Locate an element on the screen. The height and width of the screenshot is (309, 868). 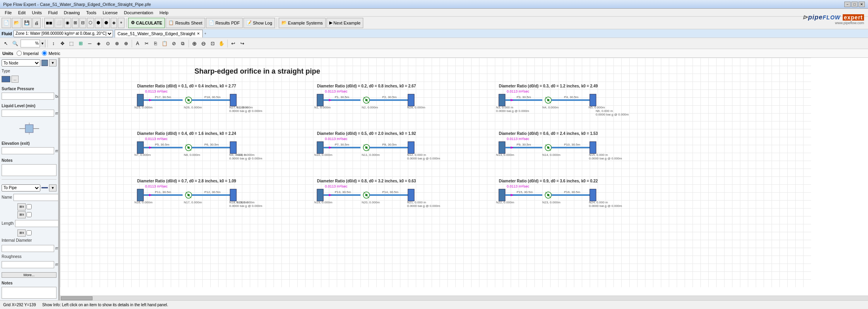
int-diam-input: 0 is located at coordinates (28, 248).